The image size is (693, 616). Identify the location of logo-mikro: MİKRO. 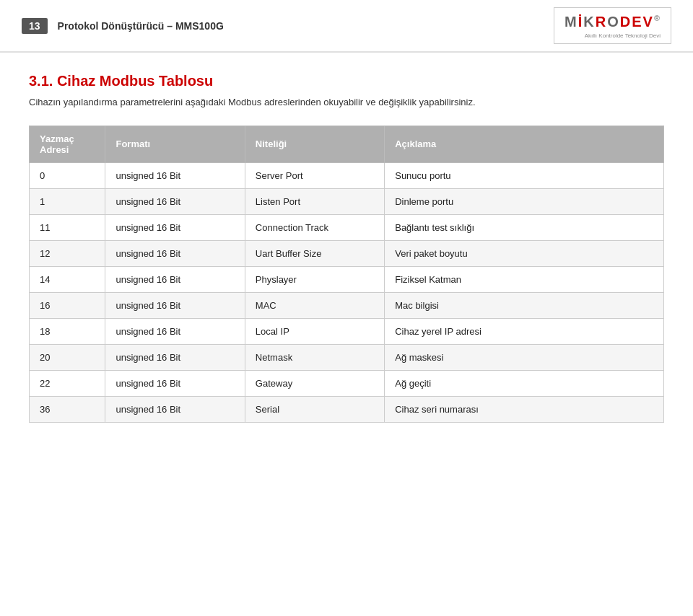
(592, 22).